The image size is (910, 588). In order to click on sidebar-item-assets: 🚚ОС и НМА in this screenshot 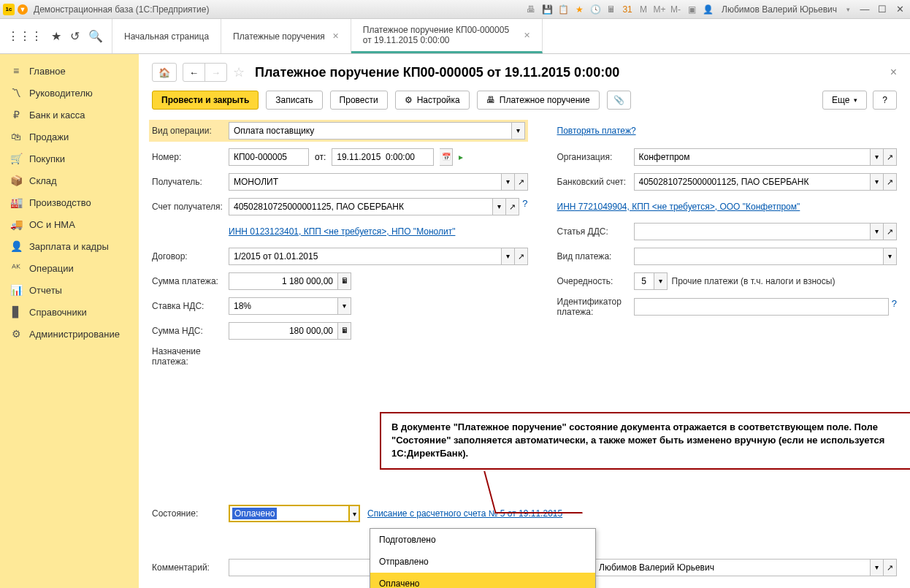, I will do `click(69, 224)`.